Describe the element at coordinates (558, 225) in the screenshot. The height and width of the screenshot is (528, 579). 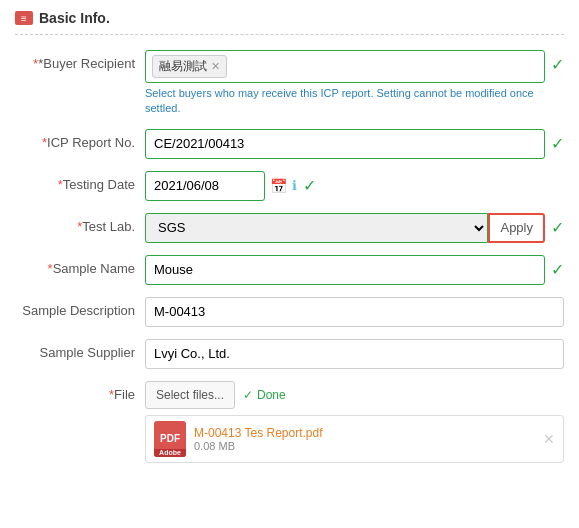
I see `test-lab-check-icon: ✓` at that location.